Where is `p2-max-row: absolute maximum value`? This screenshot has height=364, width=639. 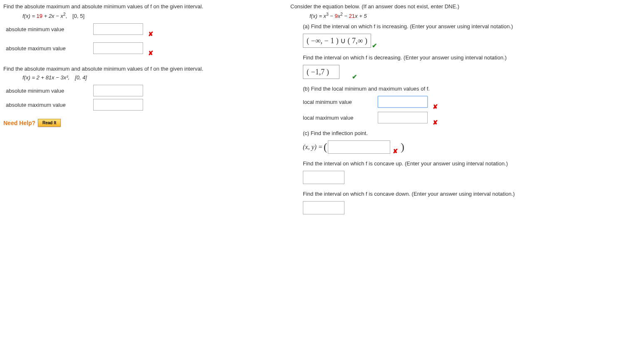 p2-max-row: absolute maximum value is located at coordinates (143, 105).